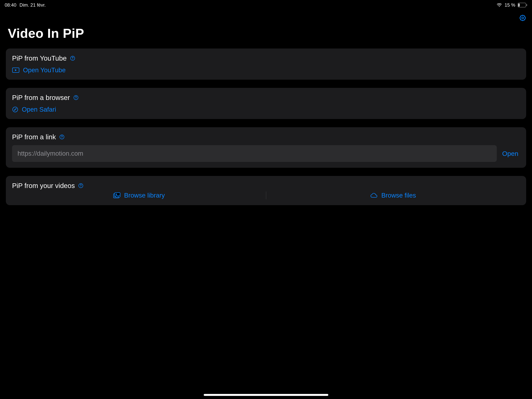 The height and width of the screenshot is (399, 532). Describe the element at coordinates (270, 33) in the screenshot. I see `page-title: Video In PiP` at that location.